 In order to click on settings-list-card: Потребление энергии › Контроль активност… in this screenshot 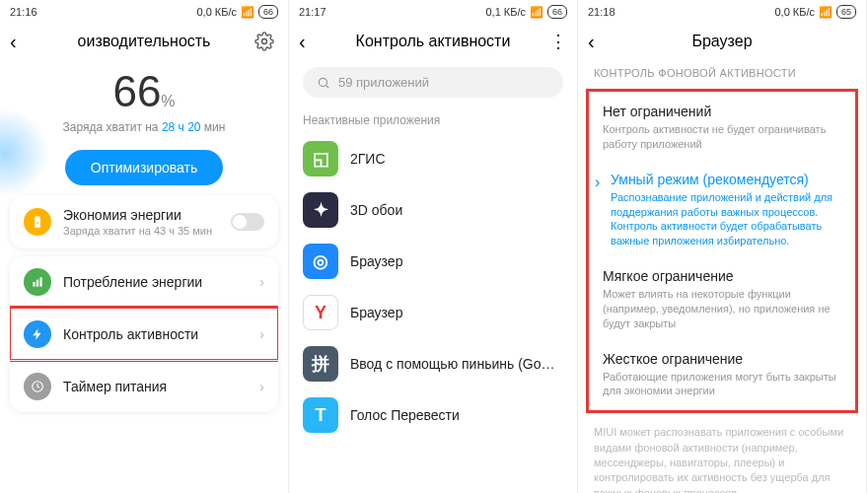, I will do `click(144, 334)`.